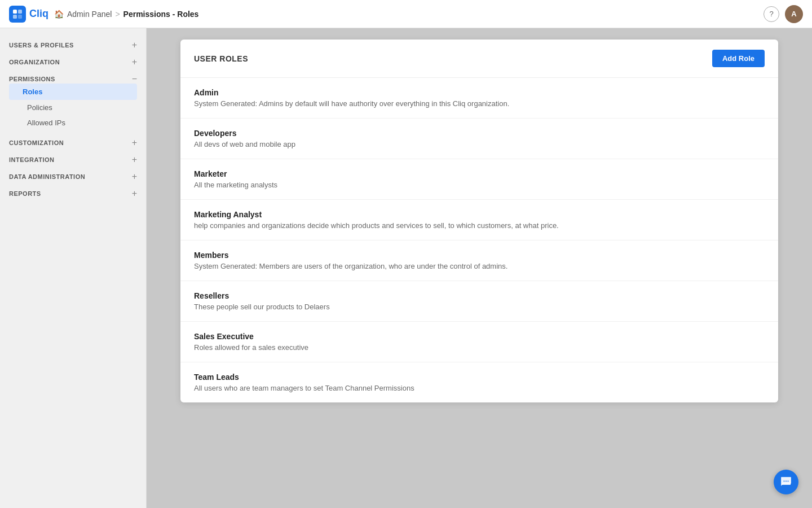 The height and width of the screenshot is (508, 812). What do you see at coordinates (17, 14) in the screenshot?
I see `logo-icon` at bounding box center [17, 14].